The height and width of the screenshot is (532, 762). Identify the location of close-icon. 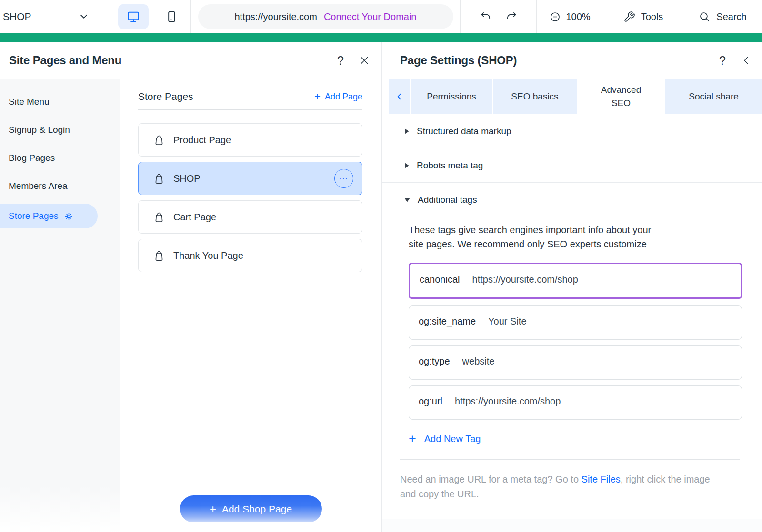
(364, 60).